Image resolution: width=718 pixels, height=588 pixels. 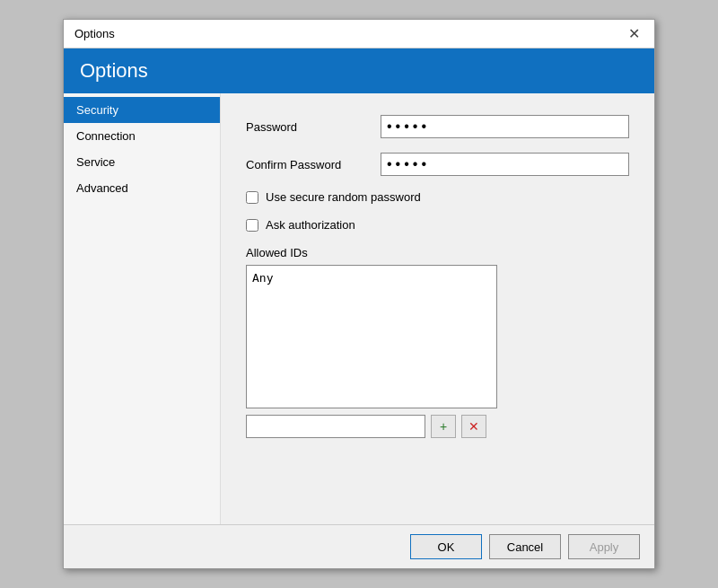 I want to click on ask-authorization-checkbox, so click(x=252, y=225).